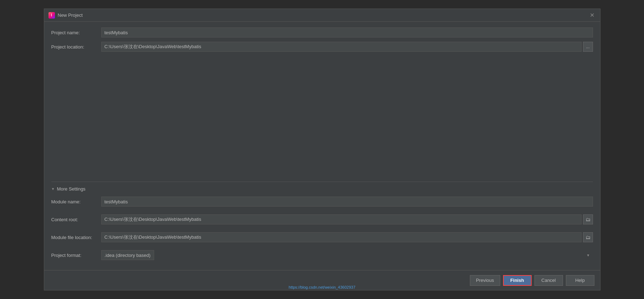  I want to click on chevron-down-icon: ▼, so click(53, 189).